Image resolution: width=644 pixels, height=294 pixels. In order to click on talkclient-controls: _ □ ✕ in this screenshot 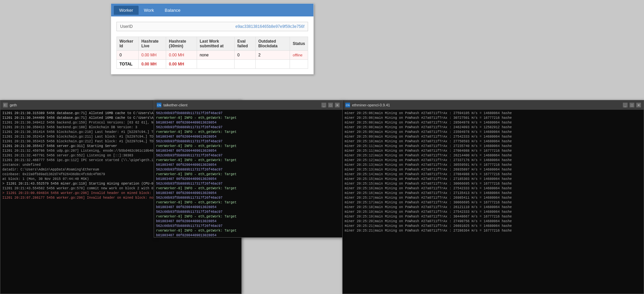, I will do `click(331, 105)`.